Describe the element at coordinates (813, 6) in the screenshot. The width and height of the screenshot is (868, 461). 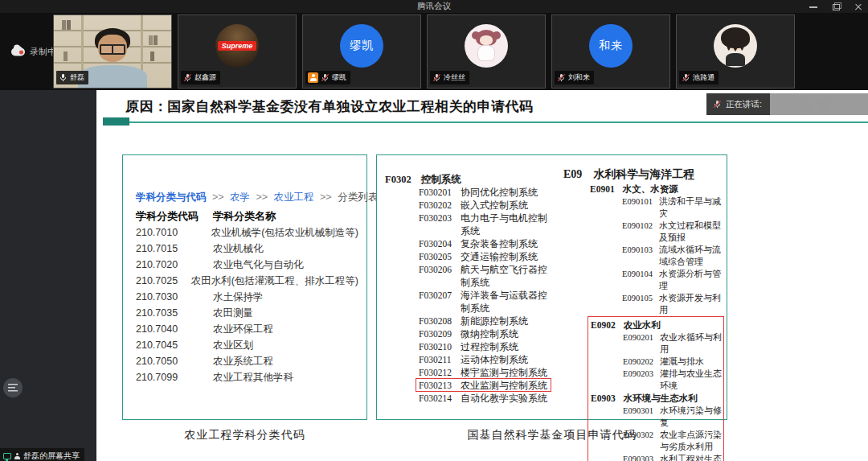
I see `minimize-button` at that location.